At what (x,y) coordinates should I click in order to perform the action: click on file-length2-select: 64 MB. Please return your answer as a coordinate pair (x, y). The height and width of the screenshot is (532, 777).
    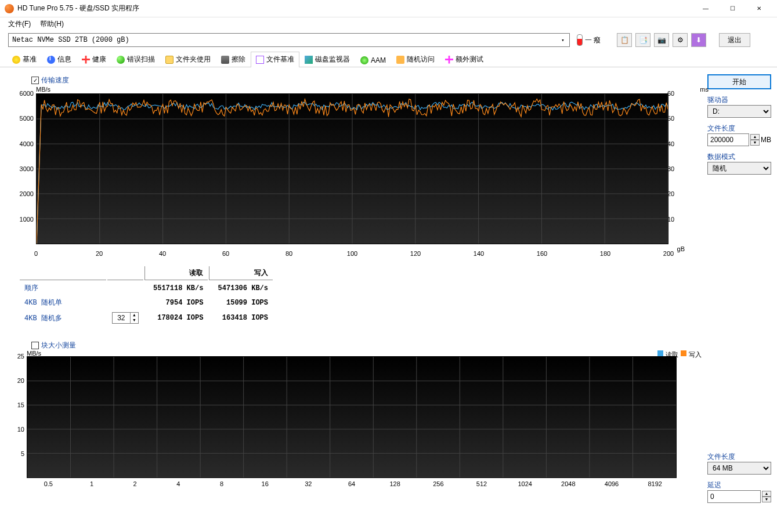
    Looking at the image, I should click on (739, 468).